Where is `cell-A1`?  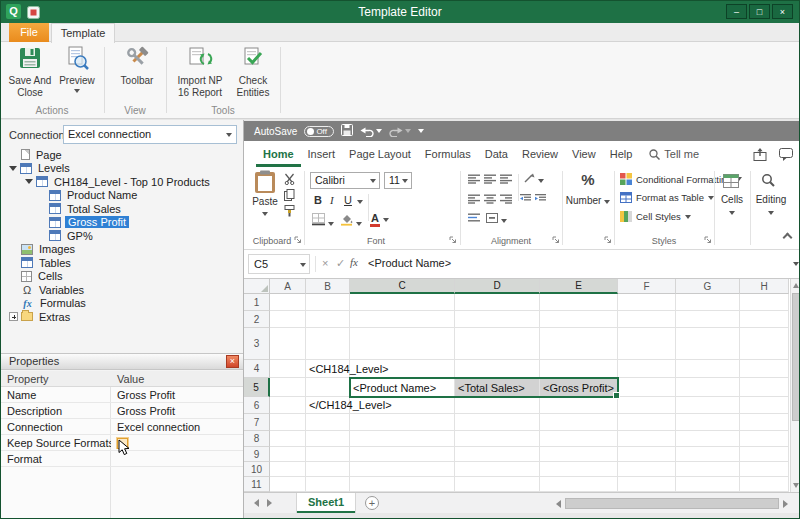
cell-A1 is located at coordinates (288, 302).